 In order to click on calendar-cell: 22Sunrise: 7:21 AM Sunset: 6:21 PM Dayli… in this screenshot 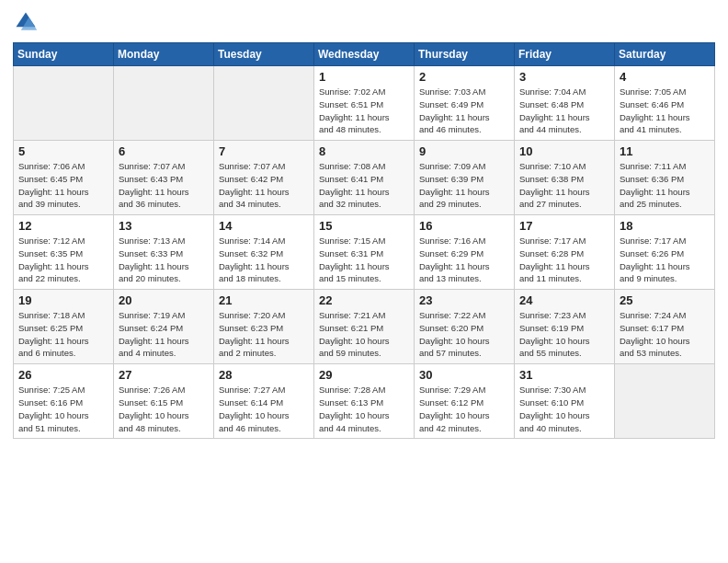, I will do `click(364, 327)`.